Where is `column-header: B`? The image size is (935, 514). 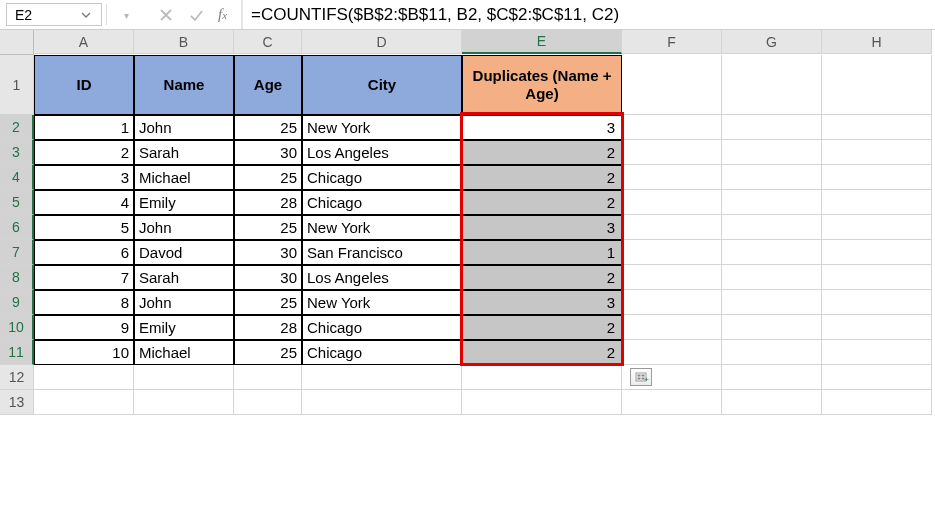 column-header: B is located at coordinates (184, 42).